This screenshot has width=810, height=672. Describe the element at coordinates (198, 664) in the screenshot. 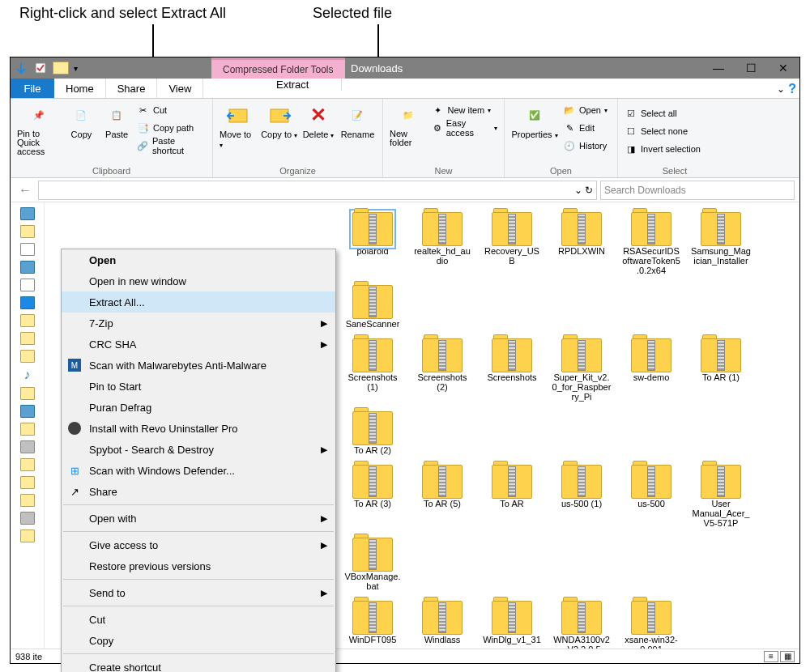

I see `ctx-create-shortcut: Create shortcut` at that location.